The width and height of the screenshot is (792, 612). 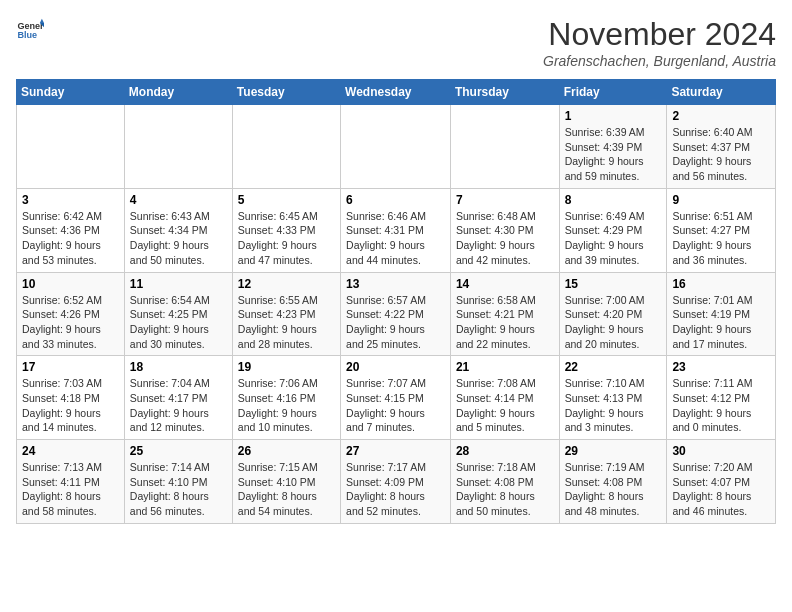 What do you see at coordinates (178, 314) in the screenshot?
I see `day-cell: 11Sunrise: 6:54 AM Sunset: 4:25 PM Dayli…` at bounding box center [178, 314].